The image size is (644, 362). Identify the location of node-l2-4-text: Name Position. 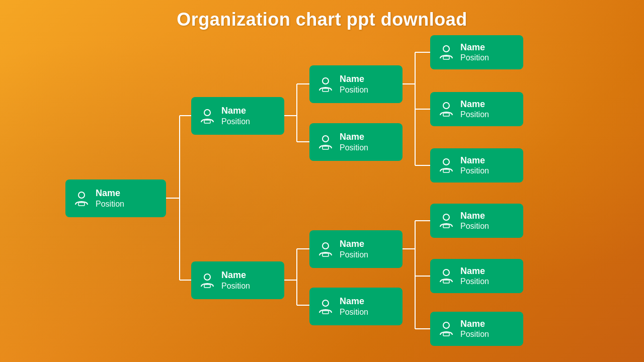
(354, 307).